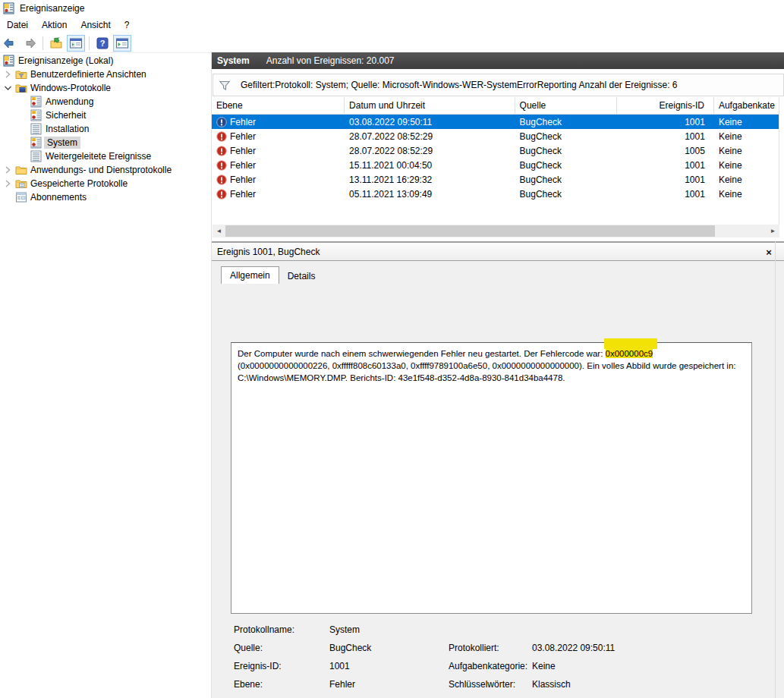  What do you see at coordinates (65, 61) in the screenshot?
I see `tree-label: Ereignisanzeige (Lokal)` at bounding box center [65, 61].